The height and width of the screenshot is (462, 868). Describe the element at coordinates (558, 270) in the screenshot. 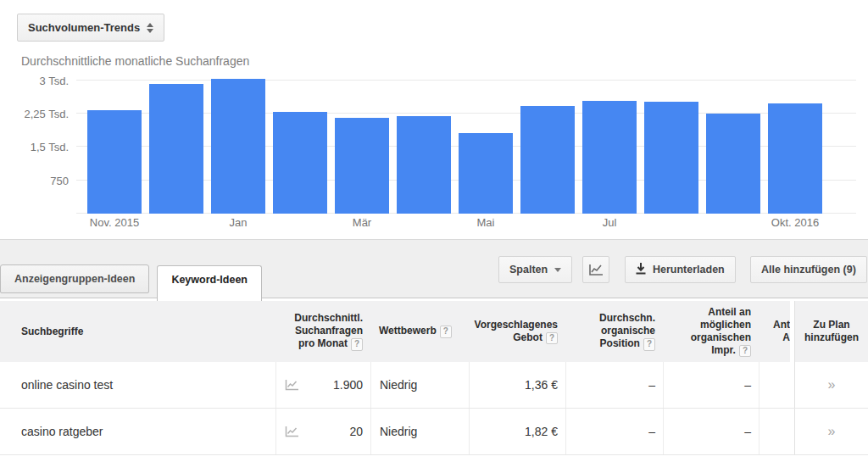

I see `chevron-down-icon` at that location.